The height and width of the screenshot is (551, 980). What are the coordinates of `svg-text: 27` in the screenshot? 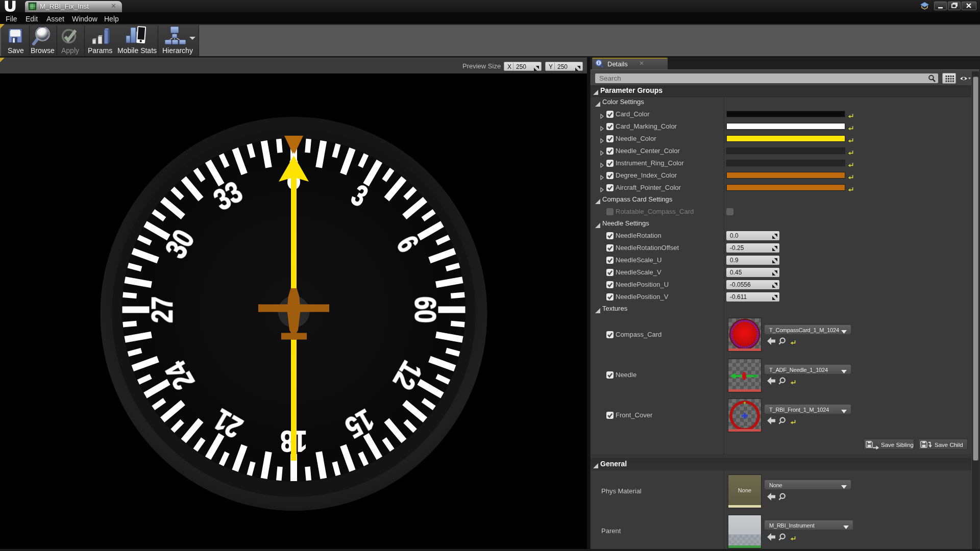 It's located at (162, 310).